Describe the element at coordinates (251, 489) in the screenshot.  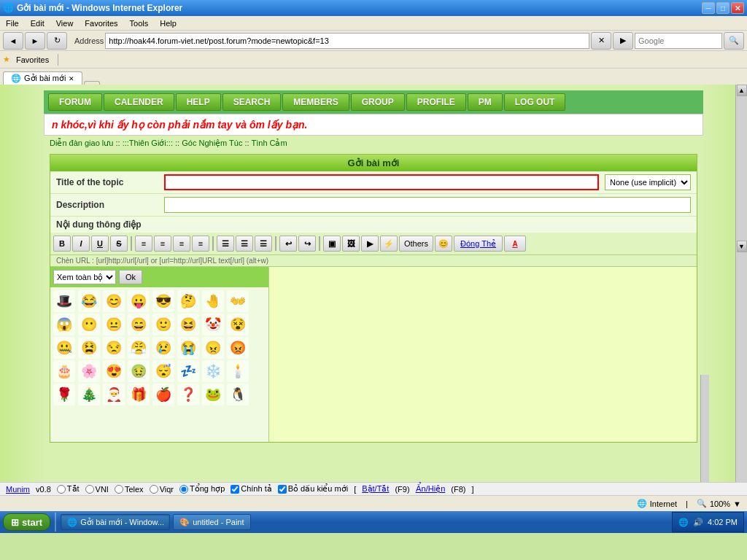
I see `ime-chinhta: Chính tả` at that location.